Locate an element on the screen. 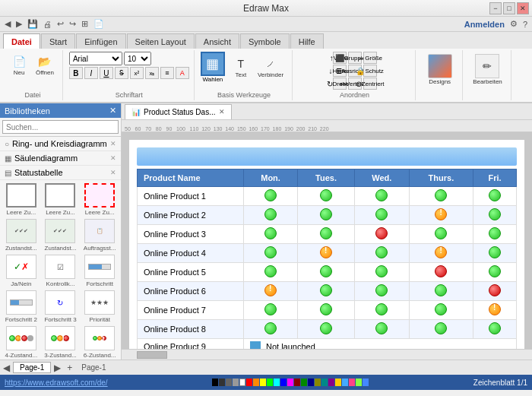 This screenshot has height=396, width=532. font-size-select: 10 is located at coordinates (138, 59).